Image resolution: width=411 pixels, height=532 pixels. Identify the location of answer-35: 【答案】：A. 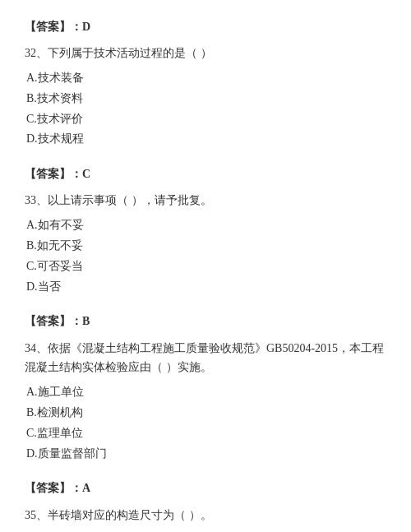
(206, 488).